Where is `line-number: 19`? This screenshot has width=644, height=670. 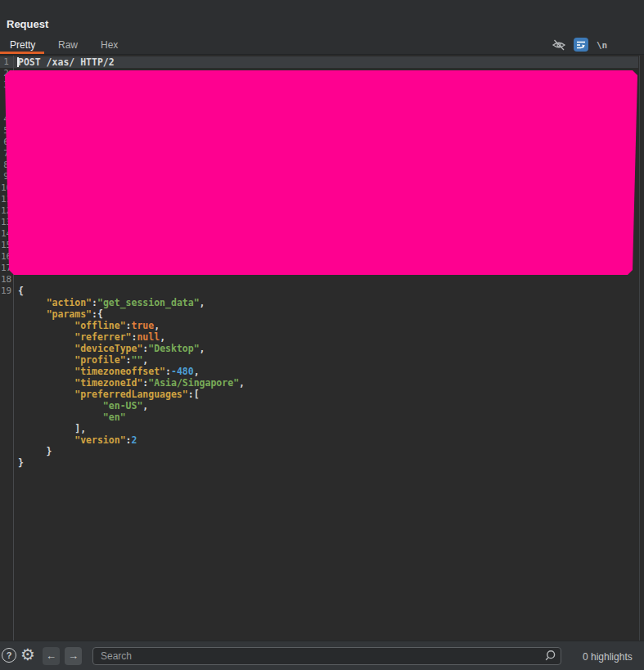
line-number: 19 is located at coordinates (7, 291).